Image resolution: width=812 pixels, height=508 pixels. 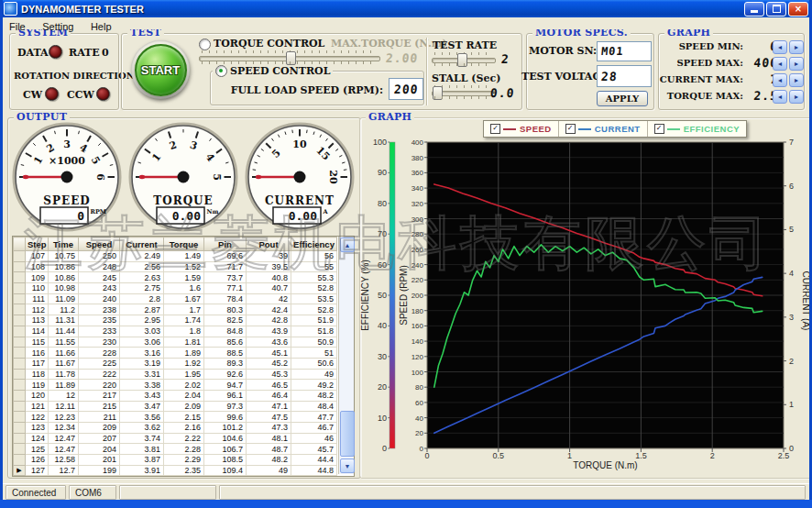 What do you see at coordinates (347, 466) in the screenshot?
I see `scroll-down-icon: ▼` at bounding box center [347, 466].